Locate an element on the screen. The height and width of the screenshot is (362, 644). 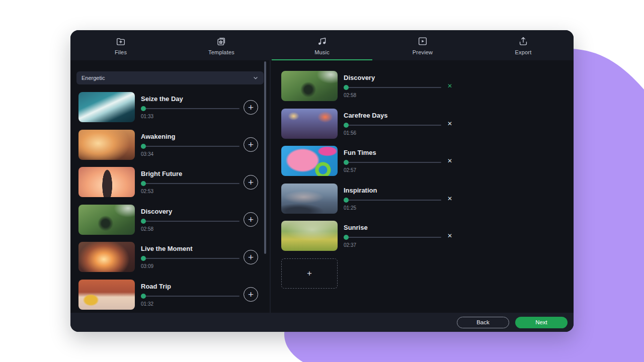
templates-icon is located at coordinates (221, 41).